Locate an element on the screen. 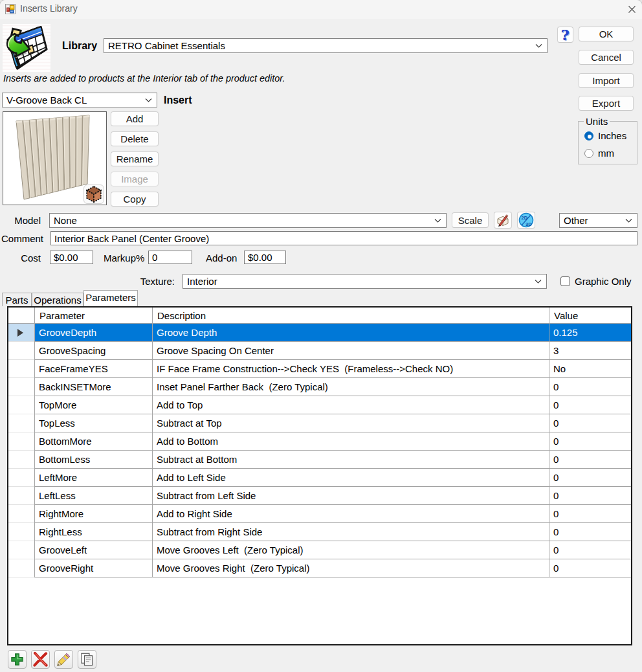 Image resolution: width=642 pixels, height=672 pixels. cell-description: Groove Spacing On Center is located at coordinates (351, 351).